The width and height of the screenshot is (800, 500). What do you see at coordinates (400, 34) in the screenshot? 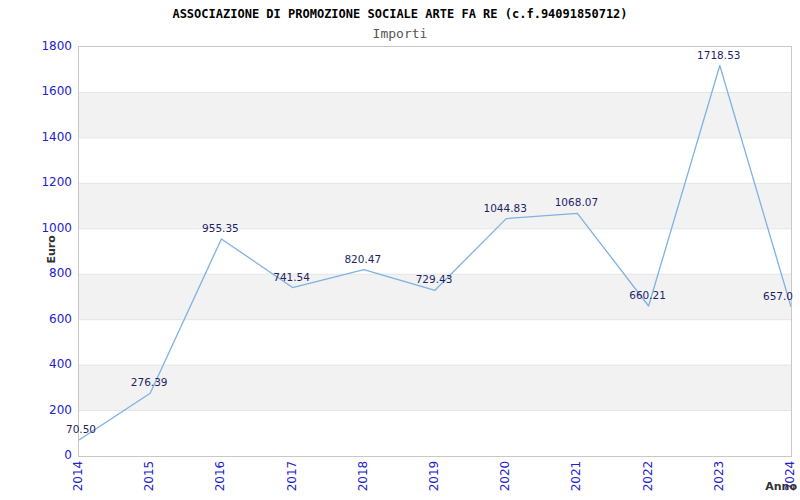
I see `chart-subtitle: Importi` at bounding box center [400, 34].